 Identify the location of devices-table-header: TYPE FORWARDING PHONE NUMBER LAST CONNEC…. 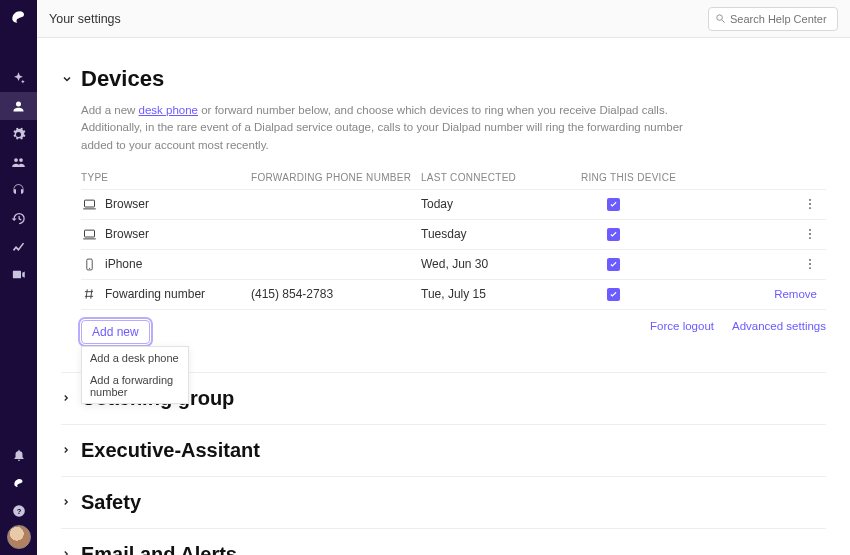
(454, 178).